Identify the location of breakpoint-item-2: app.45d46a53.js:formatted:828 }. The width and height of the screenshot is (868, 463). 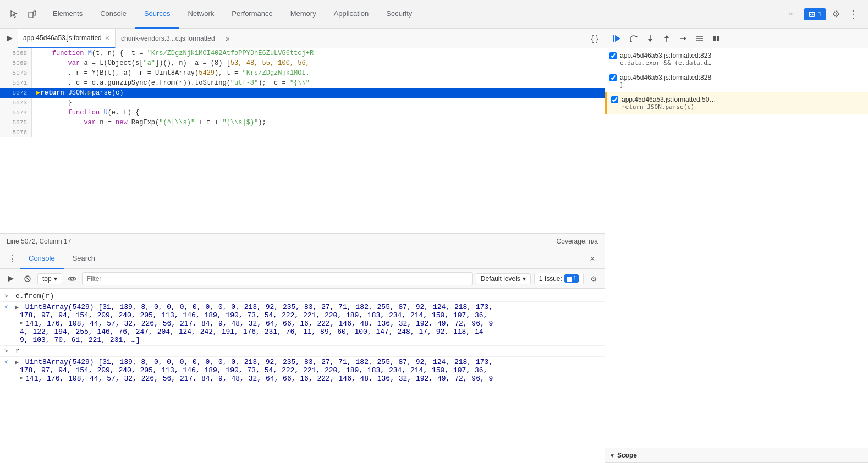
(737, 81).